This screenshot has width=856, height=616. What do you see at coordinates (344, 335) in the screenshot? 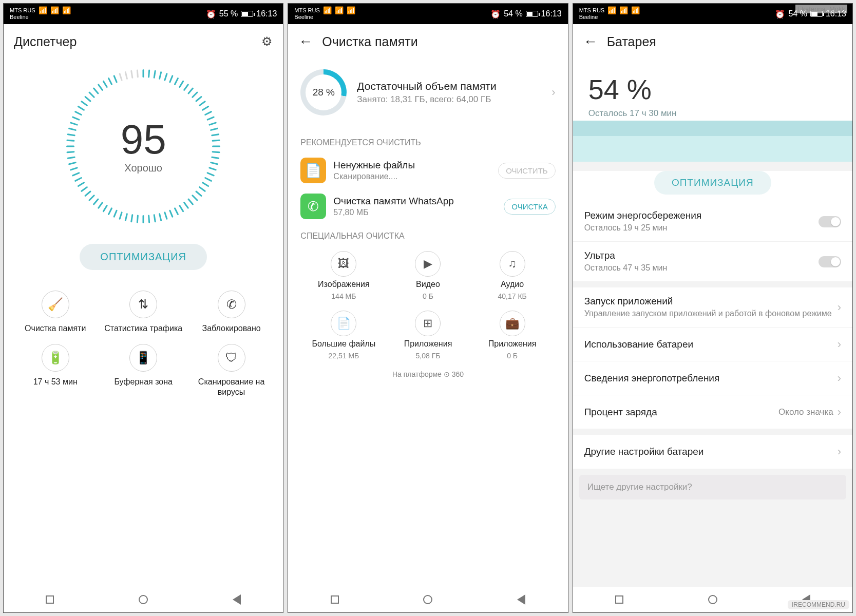
I see `special-item: 📄 Большие файлы 22,51 МБ` at bounding box center [344, 335].